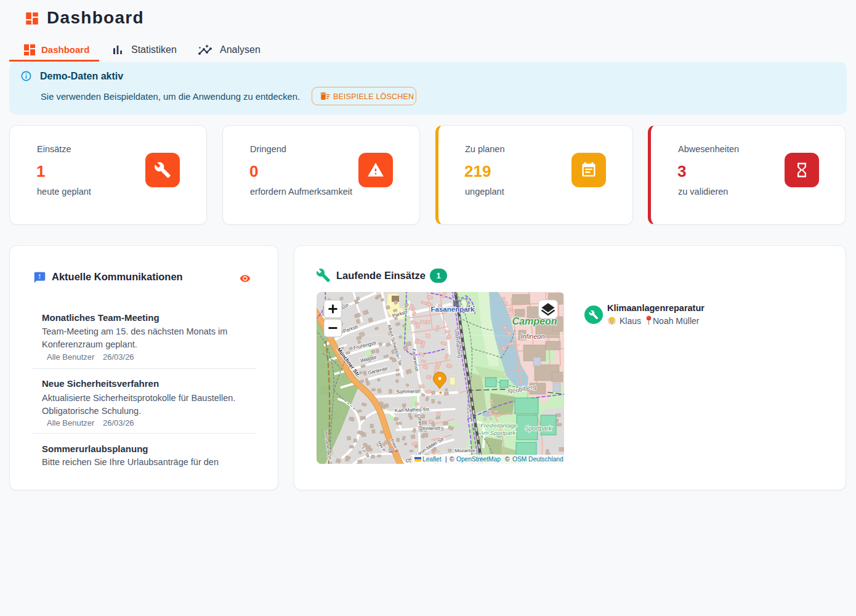 The width and height of the screenshot is (856, 616). What do you see at coordinates (538, 429) in the screenshot?
I see `svg-text: Sportpark` at bounding box center [538, 429].